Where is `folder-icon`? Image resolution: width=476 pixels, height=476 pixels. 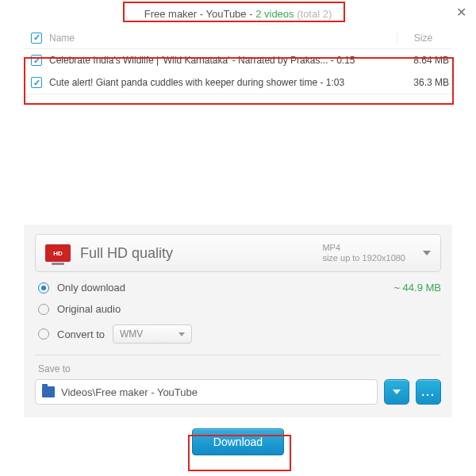
folder-icon is located at coordinates (48, 392).